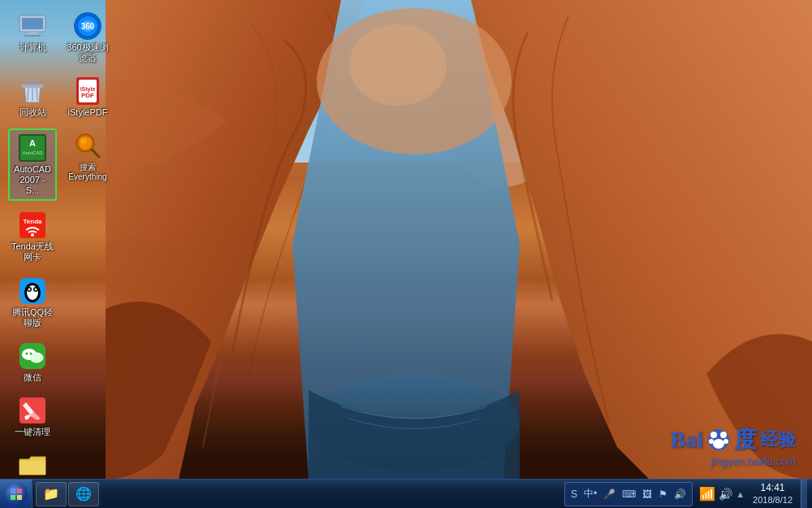 The width and height of the screenshot is (812, 508). I want to click on icon-wechat: 微信, so click(32, 363).